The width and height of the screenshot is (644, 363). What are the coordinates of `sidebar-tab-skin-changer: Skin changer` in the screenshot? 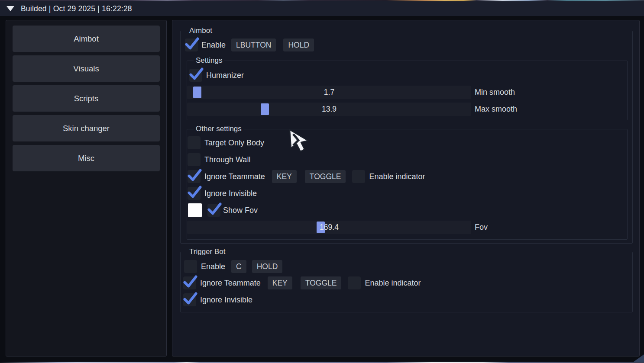 It's located at (86, 128).